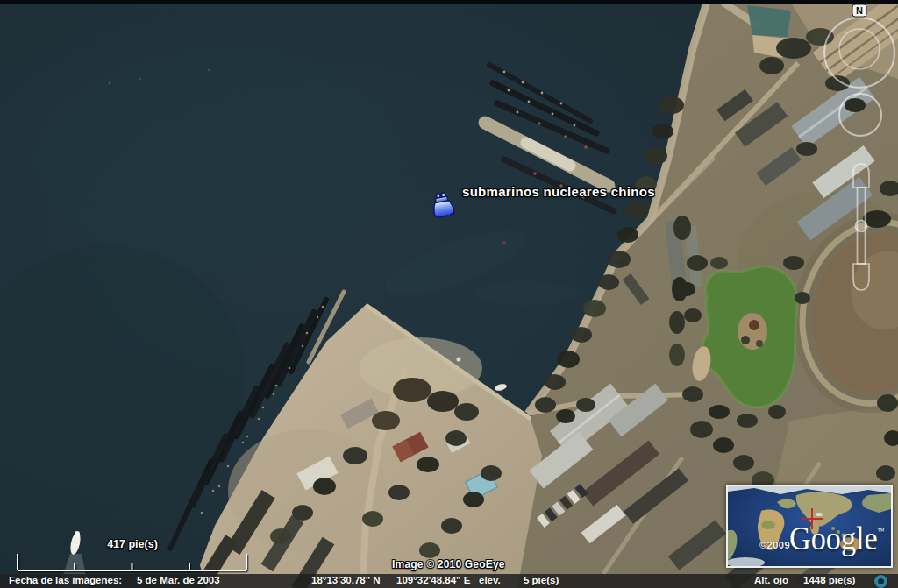 Image resolution: width=898 pixels, height=588 pixels. Describe the element at coordinates (859, 53) in the screenshot. I see `look-joystick-ring` at that location.